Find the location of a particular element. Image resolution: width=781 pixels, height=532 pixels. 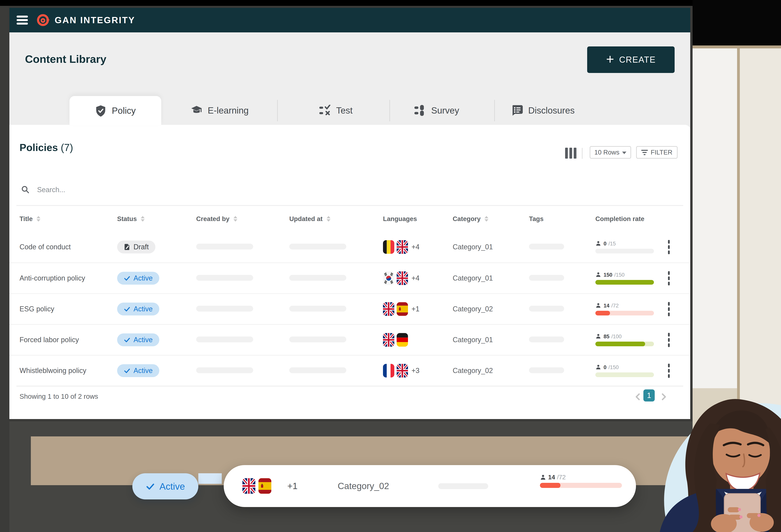

table-row: Code of conductDraft+4Category_010/15 is located at coordinates (350, 247).